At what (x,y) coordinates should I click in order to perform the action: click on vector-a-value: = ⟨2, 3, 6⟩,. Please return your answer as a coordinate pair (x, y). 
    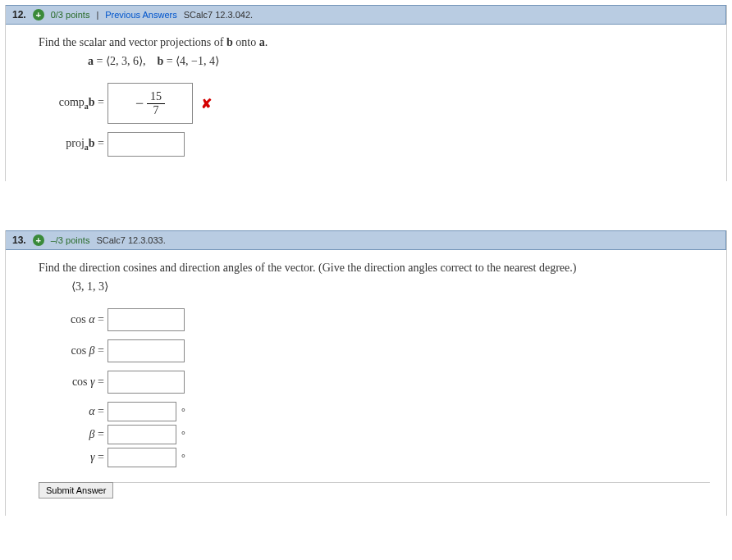
    Looking at the image, I should click on (120, 61).